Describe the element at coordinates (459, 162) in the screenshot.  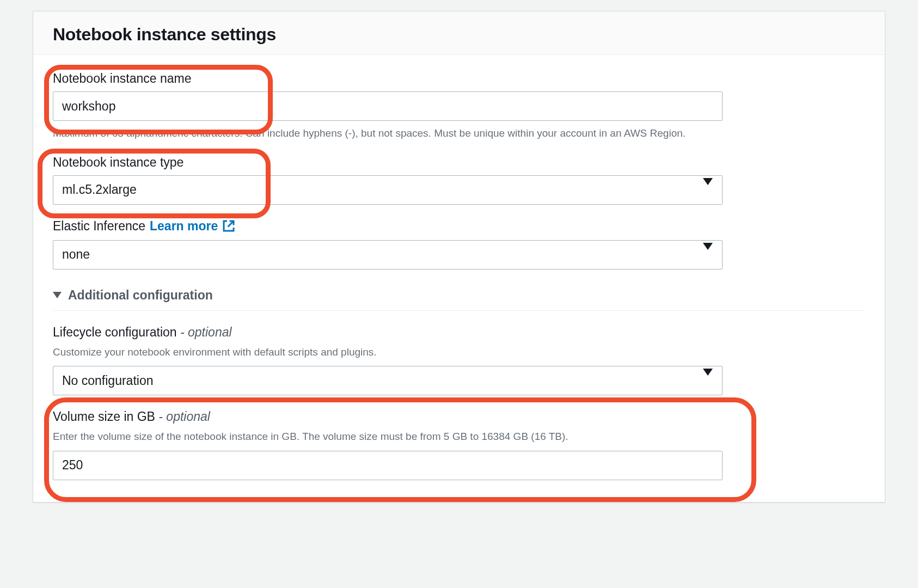
I see `instance-type-label: Notebook instance type` at that location.